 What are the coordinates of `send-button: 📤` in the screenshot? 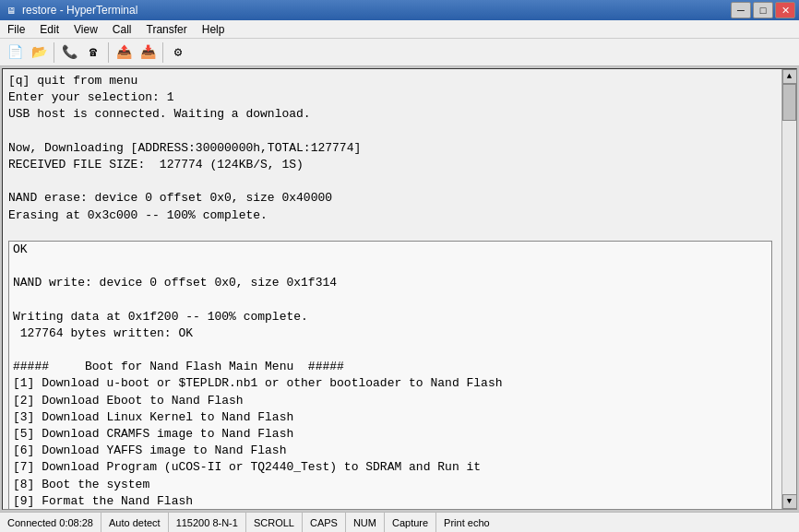 It's located at (124, 53).